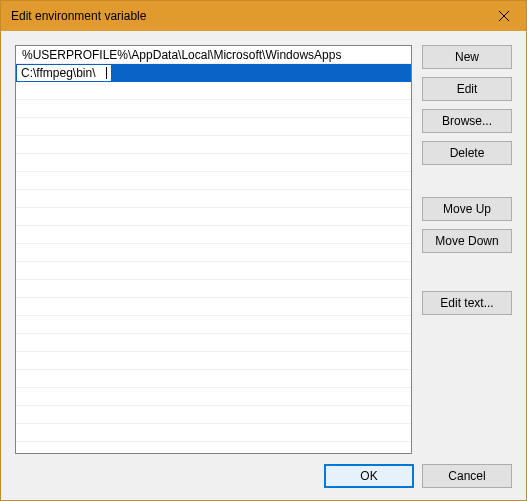 This screenshot has width=527, height=501. What do you see at coordinates (64, 73) in the screenshot?
I see `inline-edit` at bounding box center [64, 73].